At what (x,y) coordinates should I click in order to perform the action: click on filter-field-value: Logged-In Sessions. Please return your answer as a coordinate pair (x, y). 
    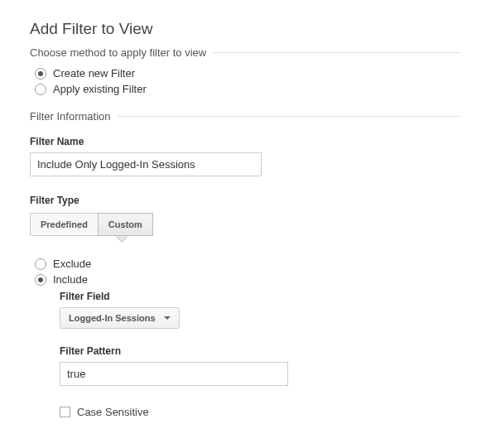
    Looking at the image, I should click on (113, 318).